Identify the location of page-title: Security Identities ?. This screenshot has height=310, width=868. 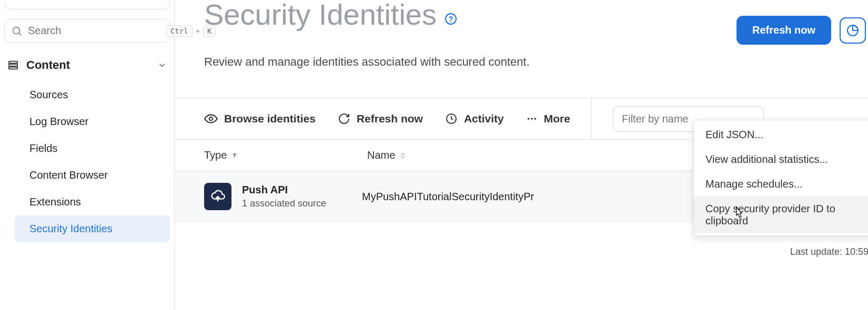
(330, 15).